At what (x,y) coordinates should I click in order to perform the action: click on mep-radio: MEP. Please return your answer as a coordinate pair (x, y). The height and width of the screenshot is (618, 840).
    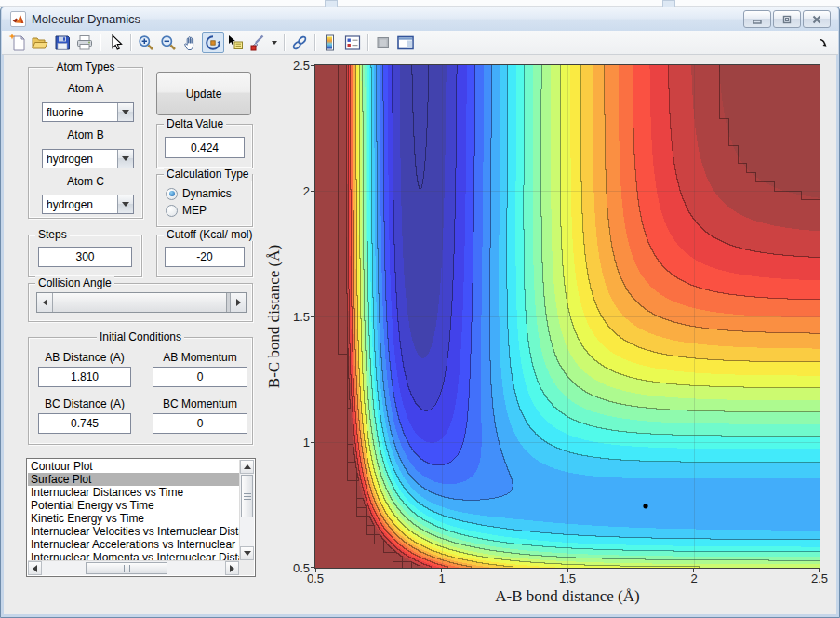
    Looking at the image, I should click on (186, 210).